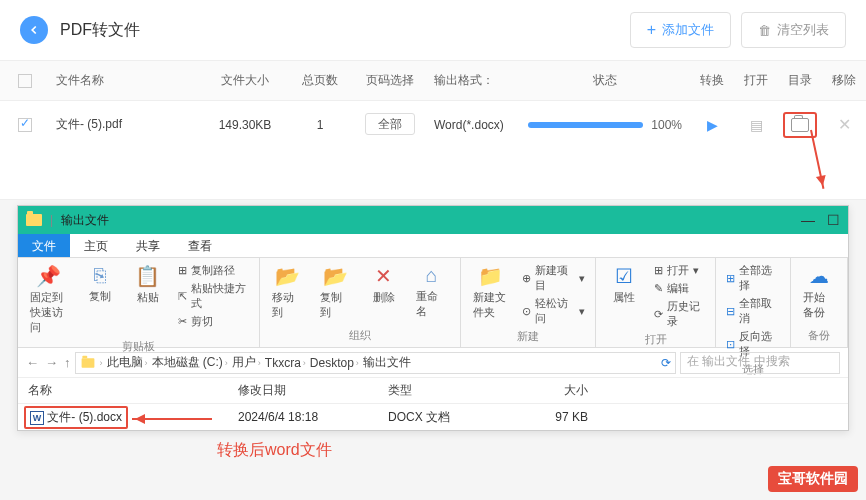  I want to click on nav-back-button: ←, so click(32, 362).